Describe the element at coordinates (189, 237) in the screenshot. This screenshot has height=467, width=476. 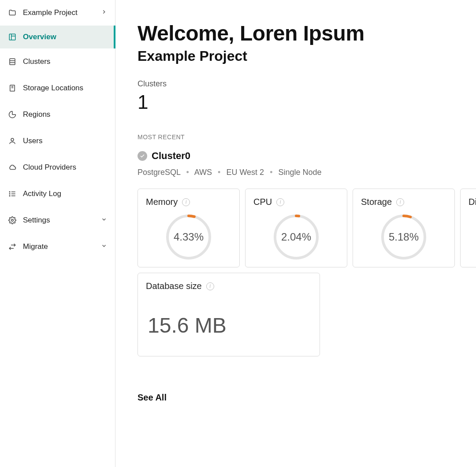
I see `memory-gauge-value: 4.33%` at that location.